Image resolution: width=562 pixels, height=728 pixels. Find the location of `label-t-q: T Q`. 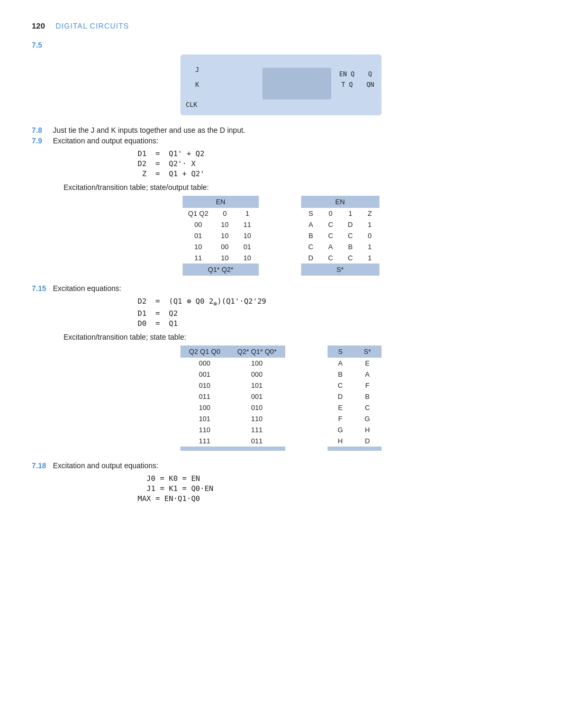

label-t-q: T Q is located at coordinates (347, 85).